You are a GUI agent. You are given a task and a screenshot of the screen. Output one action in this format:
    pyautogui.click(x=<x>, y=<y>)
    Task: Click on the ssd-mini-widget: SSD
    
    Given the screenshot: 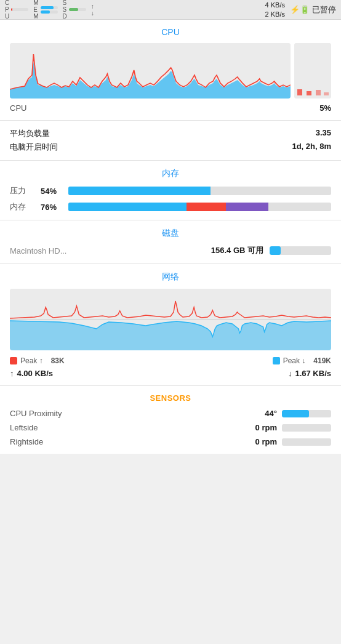 What is the action you would take?
    pyautogui.click(x=74, y=10)
    